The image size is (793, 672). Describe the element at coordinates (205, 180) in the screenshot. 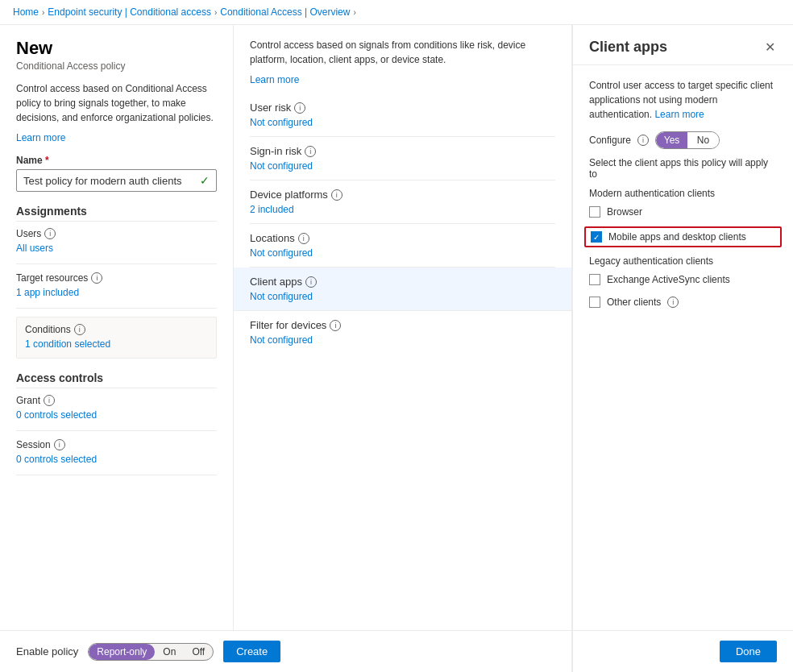

I see `checkmark-icon: ✓` at that location.